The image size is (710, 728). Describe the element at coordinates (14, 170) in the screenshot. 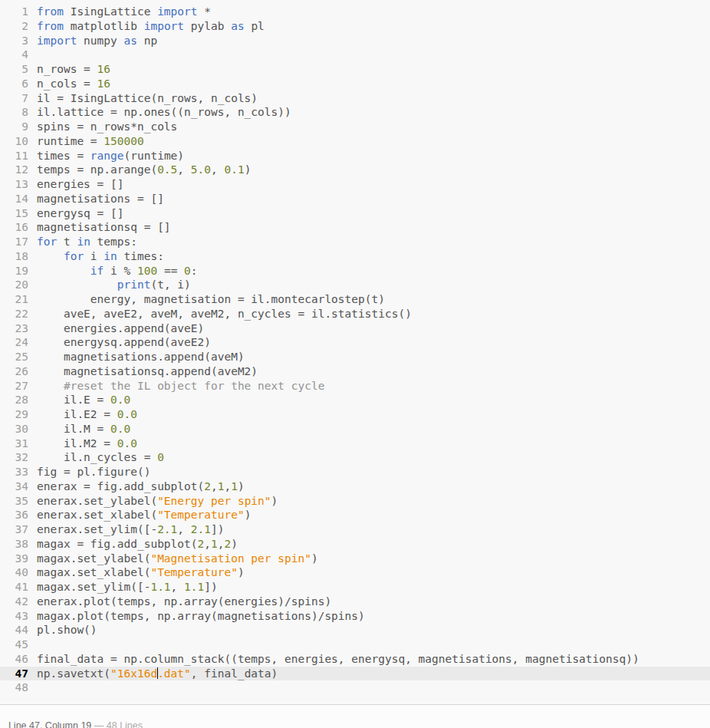

I see `line-number: 12` at that location.